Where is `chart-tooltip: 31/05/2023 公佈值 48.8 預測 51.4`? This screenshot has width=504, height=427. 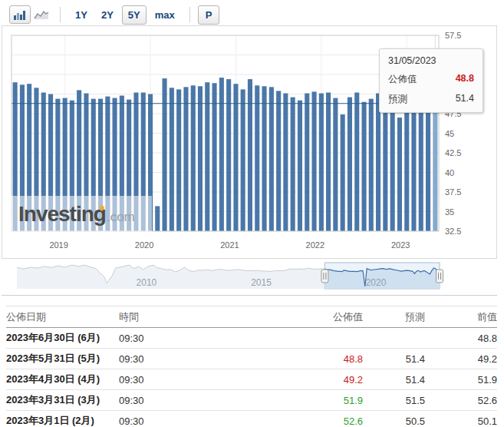
chart-tooltip: 31/05/2023 公佈值 48.8 預測 51.4 is located at coordinates (431, 81).